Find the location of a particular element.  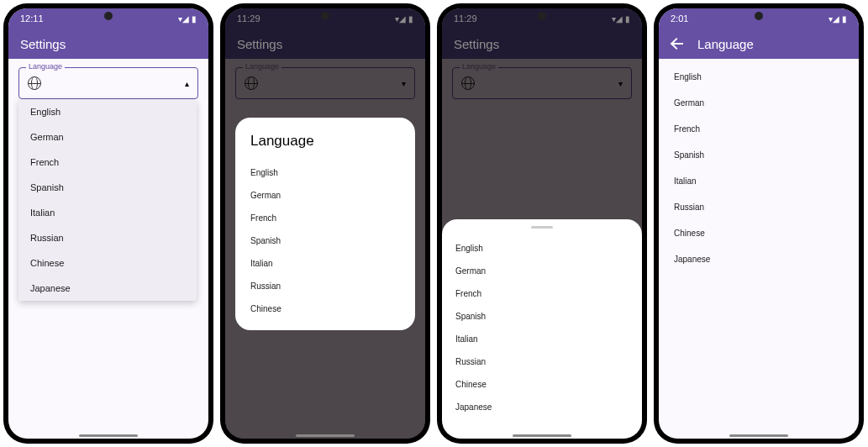

field-label: Language is located at coordinates (45, 66).